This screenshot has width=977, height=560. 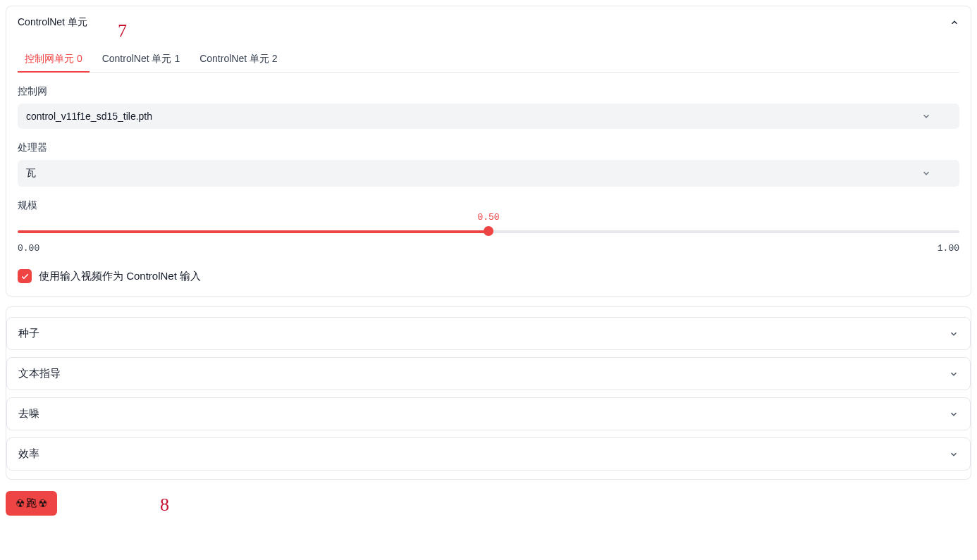 What do you see at coordinates (488, 148) in the screenshot?
I see `preprocessor-label: 处理器` at bounding box center [488, 148].